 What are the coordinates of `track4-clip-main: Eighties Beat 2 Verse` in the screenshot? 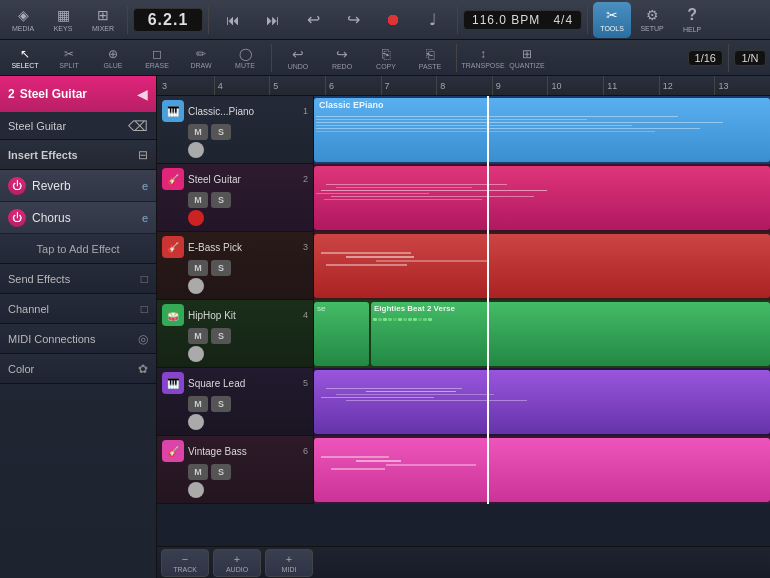 It's located at (570, 334).